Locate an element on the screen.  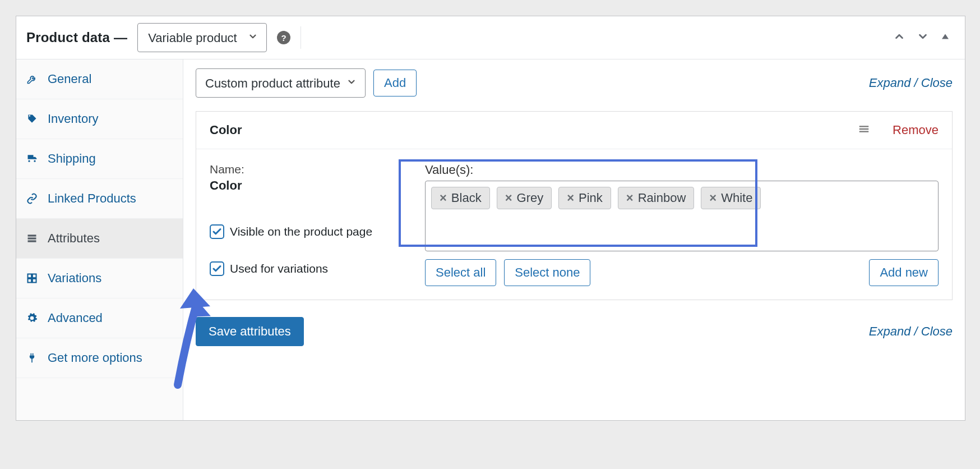
sidebar-item-label: Get more options is located at coordinates (95, 358).